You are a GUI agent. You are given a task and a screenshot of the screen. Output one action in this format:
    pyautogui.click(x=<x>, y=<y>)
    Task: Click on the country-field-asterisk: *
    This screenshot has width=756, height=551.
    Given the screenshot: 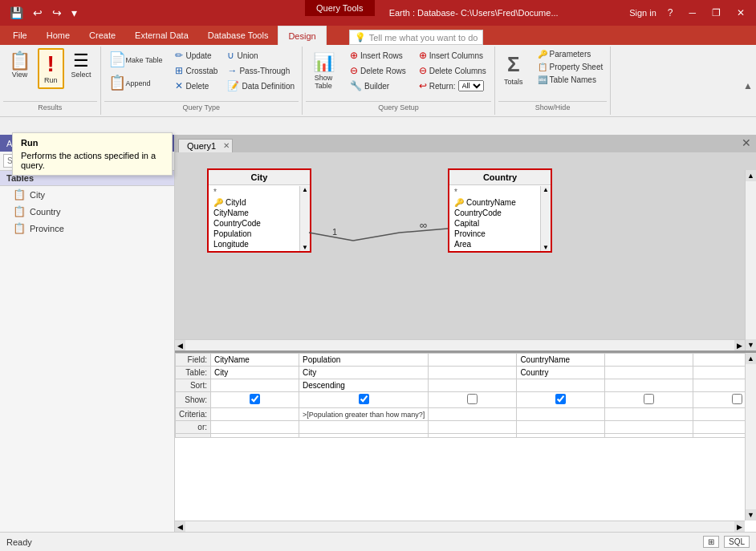 What is the action you would take?
    pyautogui.click(x=500, y=192)
    